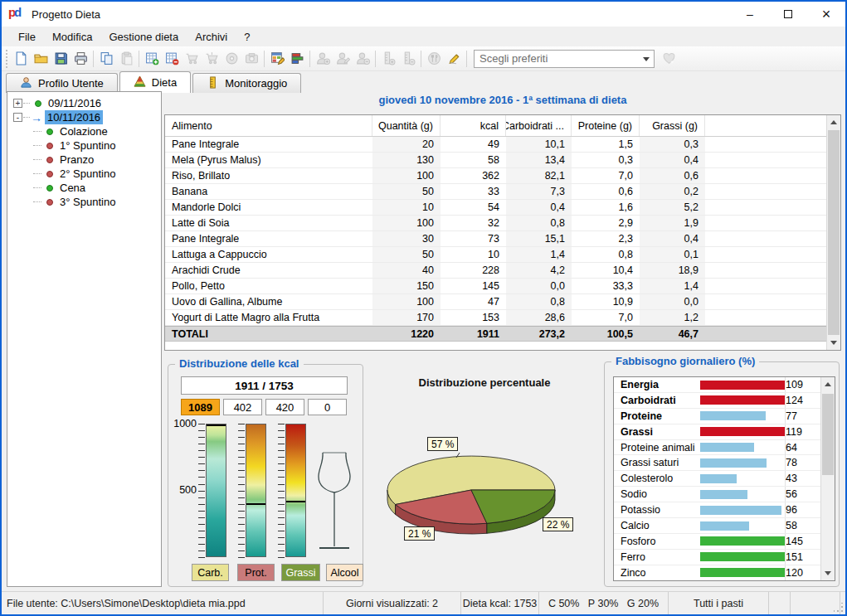 The height and width of the screenshot is (616, 847). Describe the element at coordinates (18, 118) in the screenshot. I see `tree-expander: -` at that location.